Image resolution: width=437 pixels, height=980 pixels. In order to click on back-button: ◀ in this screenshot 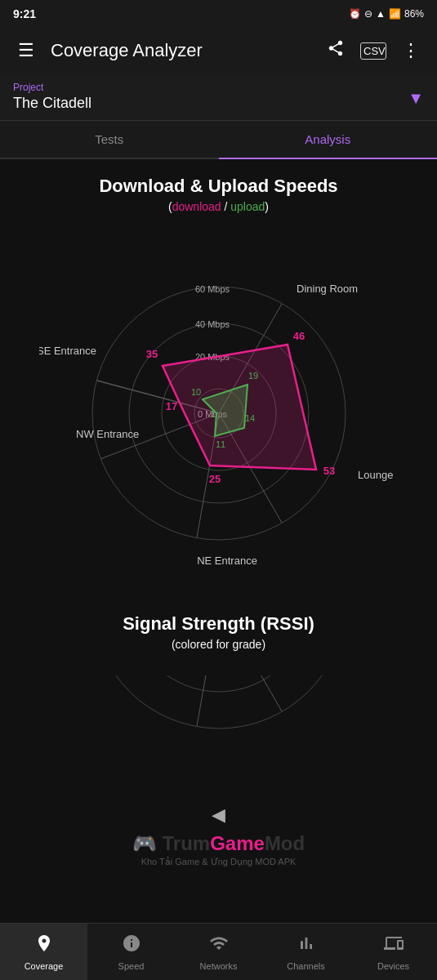, I will do `click(219, 815)`.